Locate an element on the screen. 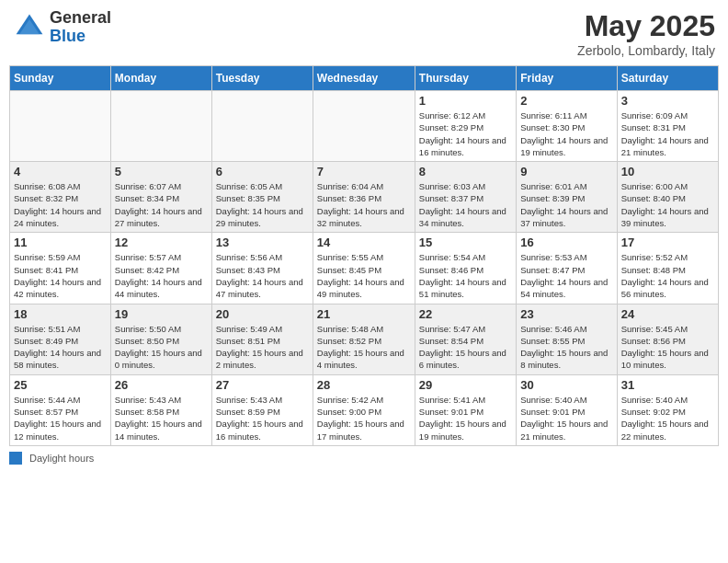 This screenshot has height=563, width=728. page-header: General Blue May 2025 Zerbolo, Lombardy,… is located at coordinates (364, 33).